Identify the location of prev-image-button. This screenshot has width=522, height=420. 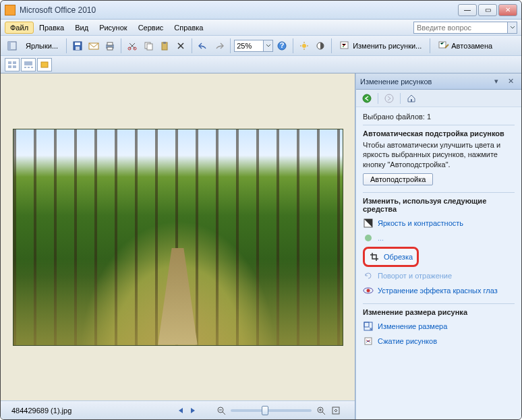
(181, 411).